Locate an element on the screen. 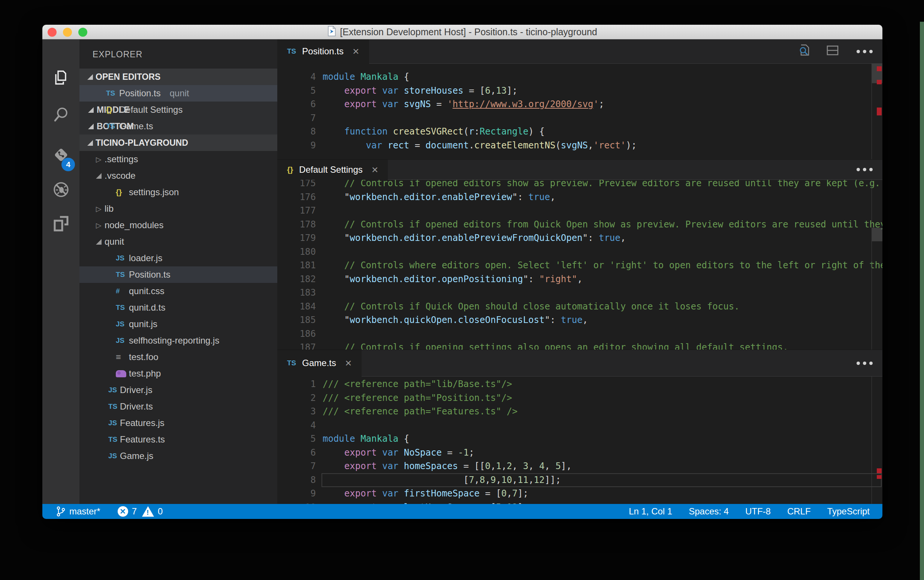  code-line: 6 export var svgNS = 'http://www.w3.org/… is located at coordinates (575, 104).